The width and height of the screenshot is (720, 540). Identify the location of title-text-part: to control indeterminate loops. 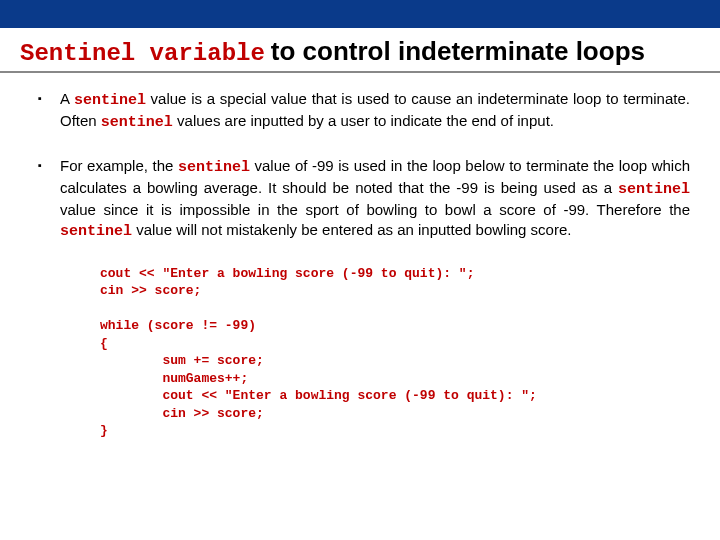
(458, 52).